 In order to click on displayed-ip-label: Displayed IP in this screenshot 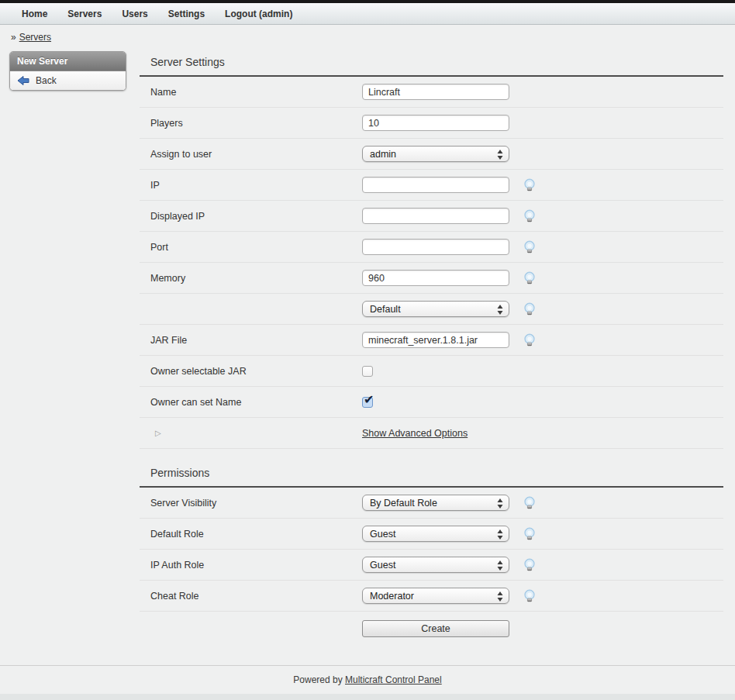, I will do `click(251, 216)`.